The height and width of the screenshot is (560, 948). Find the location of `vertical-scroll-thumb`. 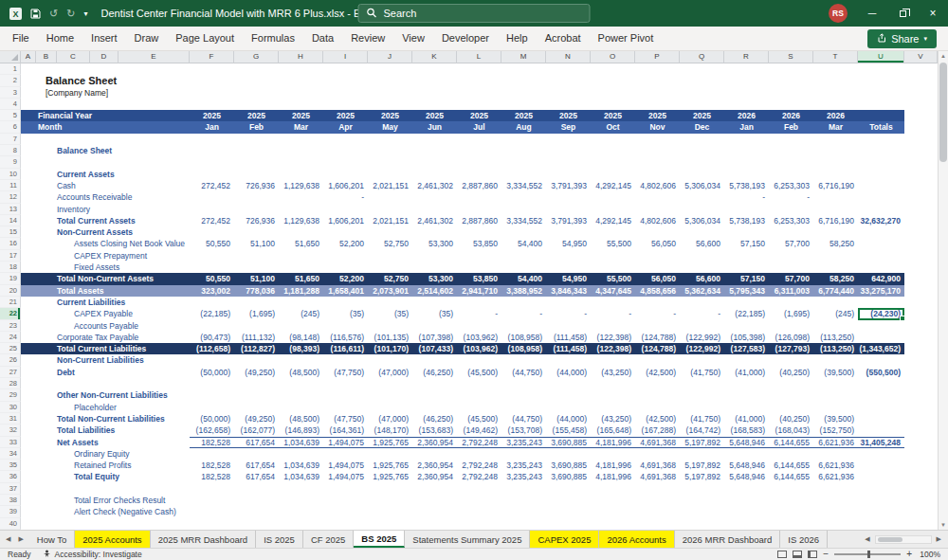

vertical-scroll-thumb is located at coordinates (943, 112).